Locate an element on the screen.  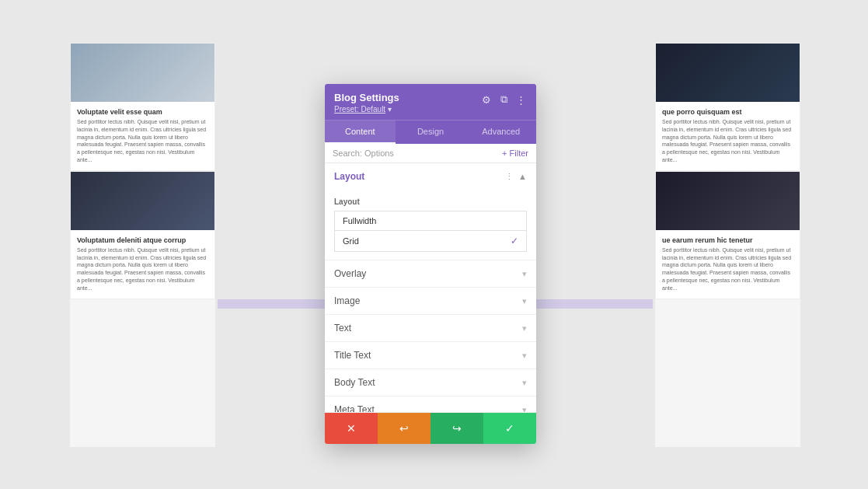
body-text-title: Body Text is located at coordinates (354, 382).